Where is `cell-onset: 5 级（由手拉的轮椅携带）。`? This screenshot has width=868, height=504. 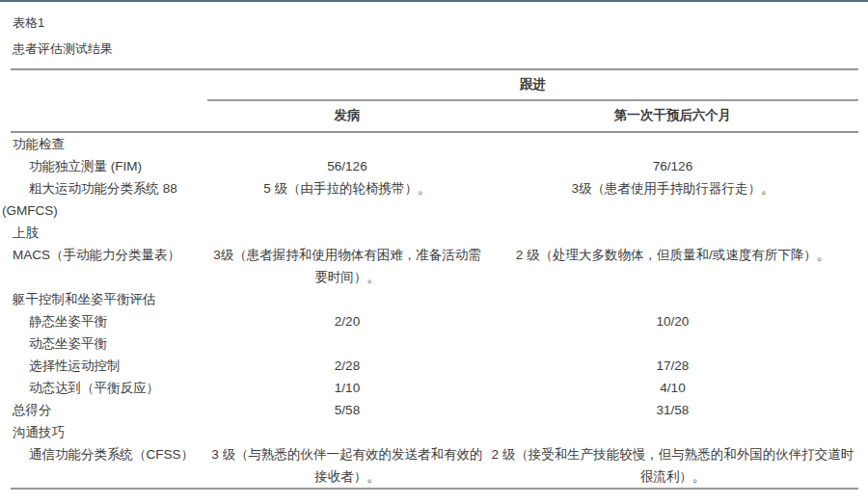 cell-onset: 5 级（由手拉的轮椅携带）。 is located at coordinates (347, 189).